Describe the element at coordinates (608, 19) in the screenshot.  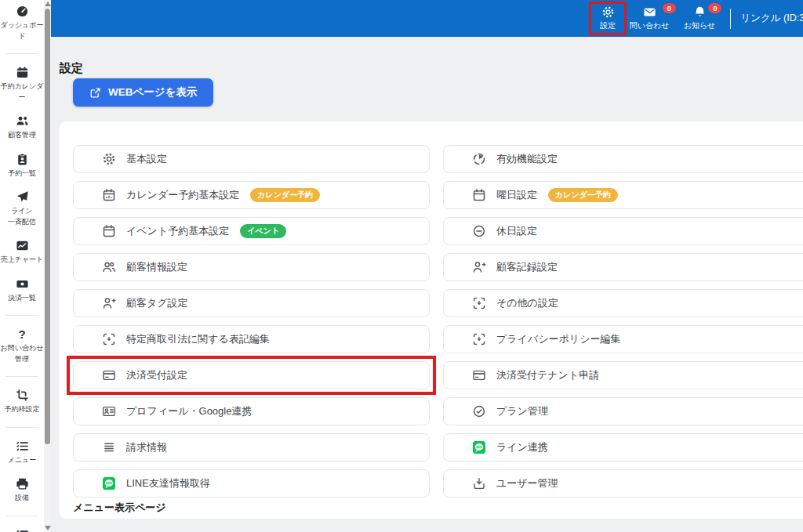
I see `header-settings-button: 設定` at that location.